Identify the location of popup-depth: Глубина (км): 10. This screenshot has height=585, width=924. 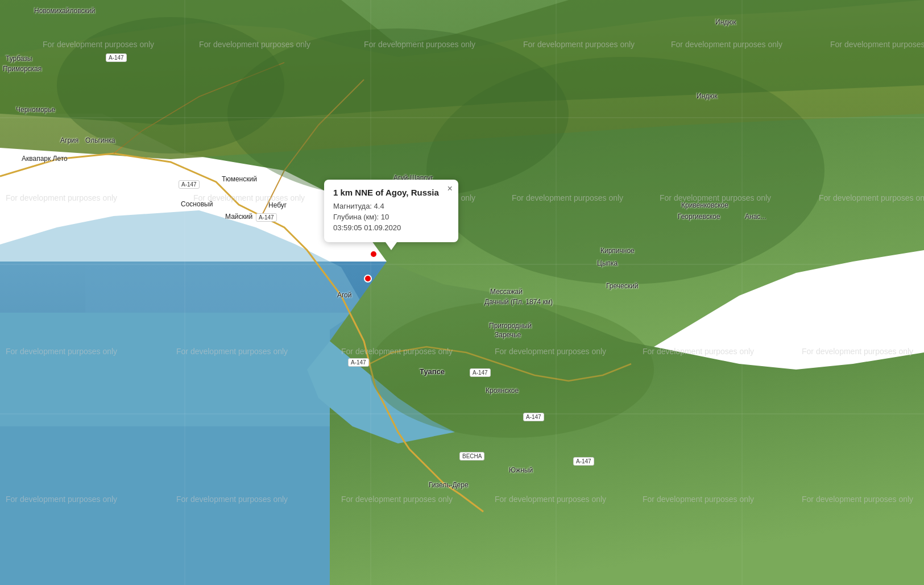
(391, 217).